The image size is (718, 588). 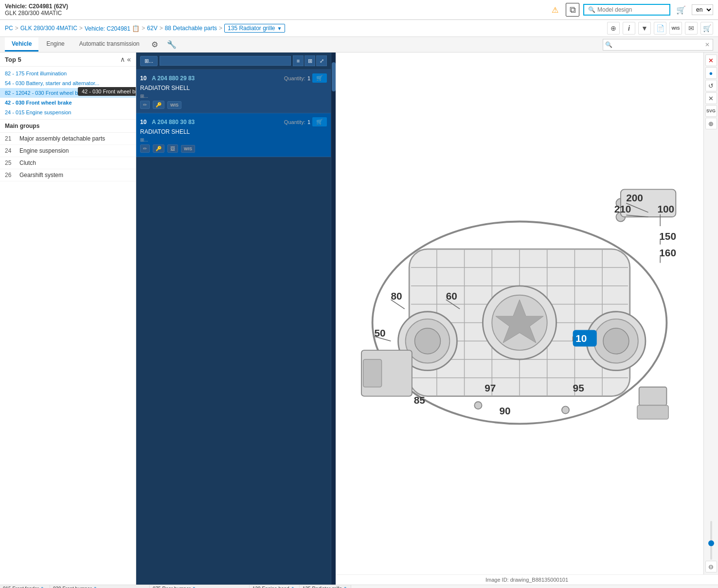 I want to click on top5-item-1: 54 - 030 Battery, starter and alternator…, so click(x=68, y=83).